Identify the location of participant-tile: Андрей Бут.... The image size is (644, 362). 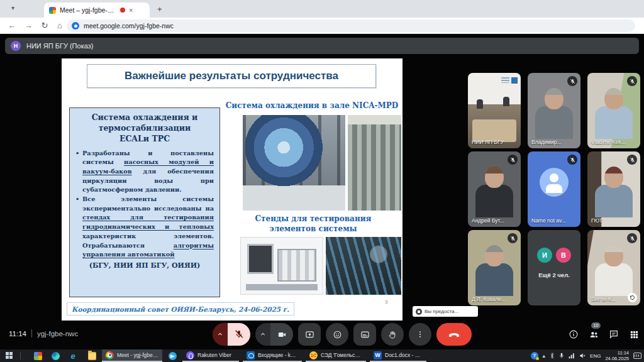
(494, 189).